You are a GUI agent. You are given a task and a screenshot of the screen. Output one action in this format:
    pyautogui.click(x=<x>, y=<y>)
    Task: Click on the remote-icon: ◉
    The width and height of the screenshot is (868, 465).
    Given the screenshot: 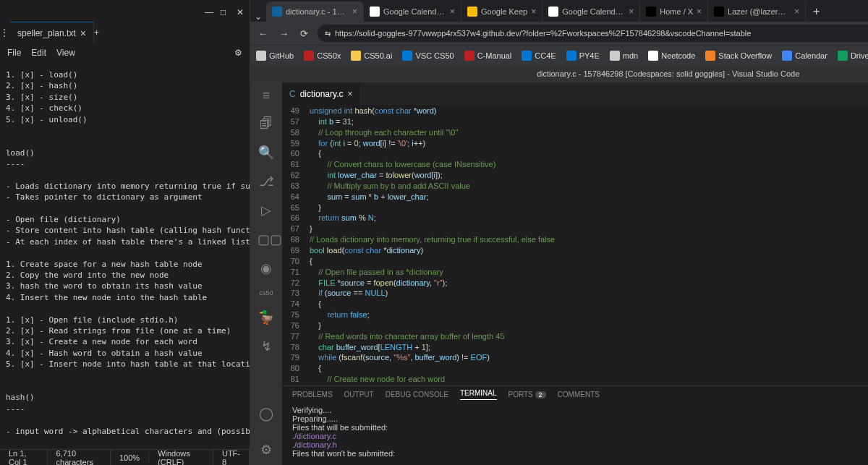 What is the action you would take?
    pyautogui.click(x=266, y=268)
    